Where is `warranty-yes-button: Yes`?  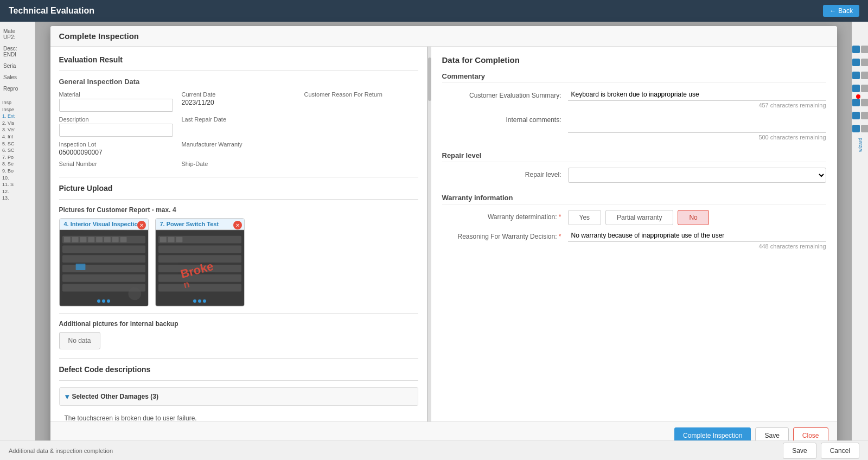 warranty-yes-button: Yes is located at coordinates (585, 218).